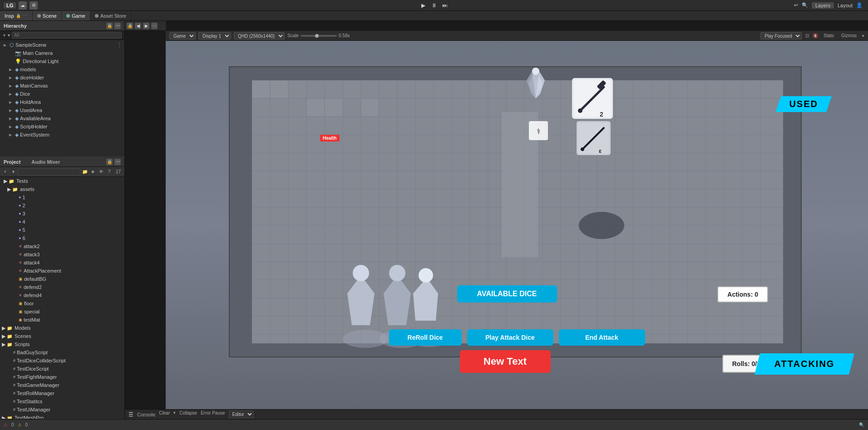  I want to click on proj-item-attack2: ✕ attack2, so click(62, 246).